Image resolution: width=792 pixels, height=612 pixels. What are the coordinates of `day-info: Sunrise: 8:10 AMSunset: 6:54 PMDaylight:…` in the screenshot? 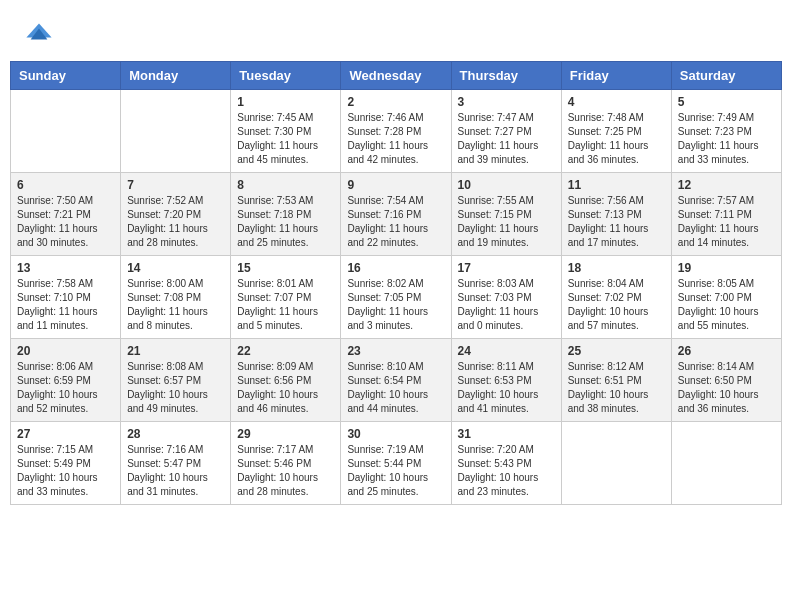 It's located at (396, 388).